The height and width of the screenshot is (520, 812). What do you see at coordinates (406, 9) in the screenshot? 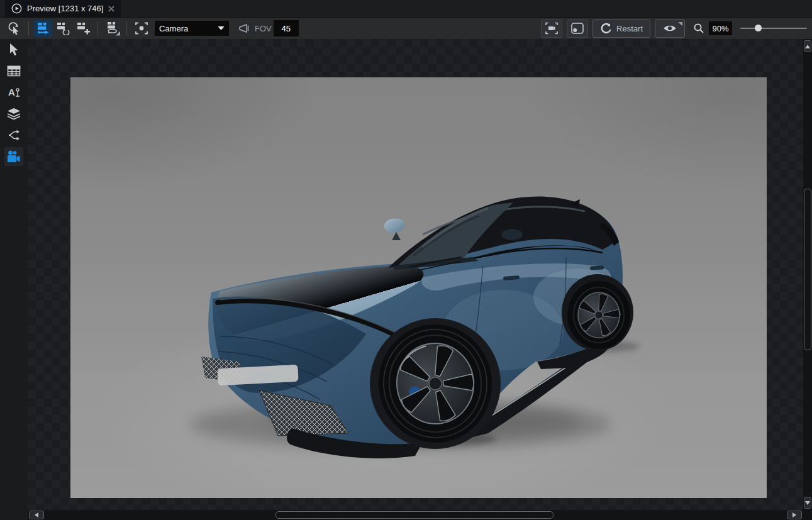
I see `tab-strip: Preview [1231 x 746]` at bounding box center [406, 9].